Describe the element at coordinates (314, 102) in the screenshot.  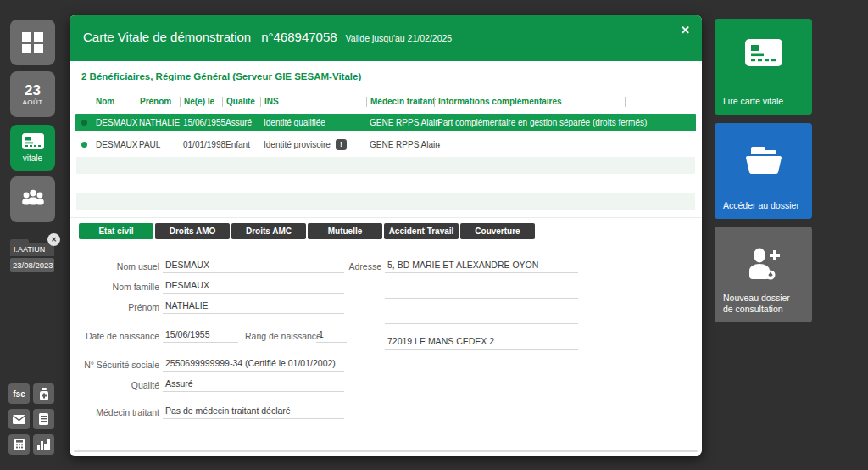
I see `col-ins: INS` at that location.